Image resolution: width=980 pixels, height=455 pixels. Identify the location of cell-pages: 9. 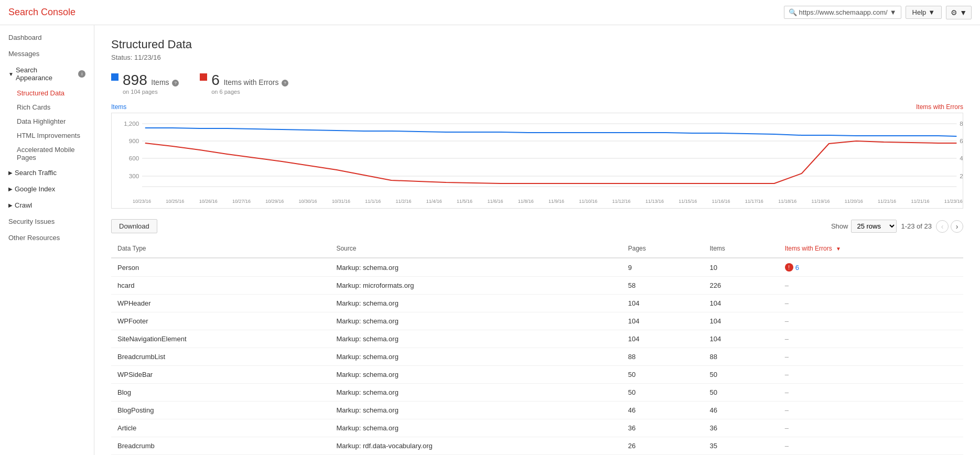
(663, 267).